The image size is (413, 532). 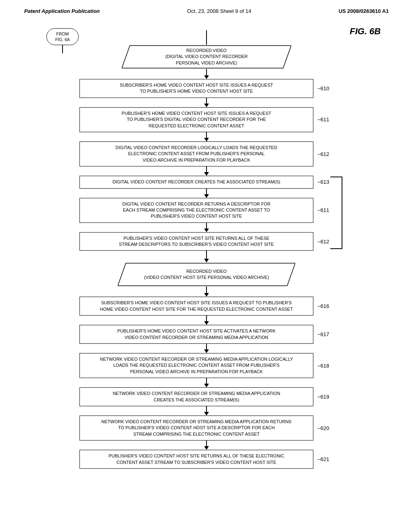 What do you see at coordinates (206, 306) in the screenshot?
I see `step-616-row: SUBSCRIBER'S HOME VIDEO CONTENT HOST SIT…` at bounding box center [206, 306].